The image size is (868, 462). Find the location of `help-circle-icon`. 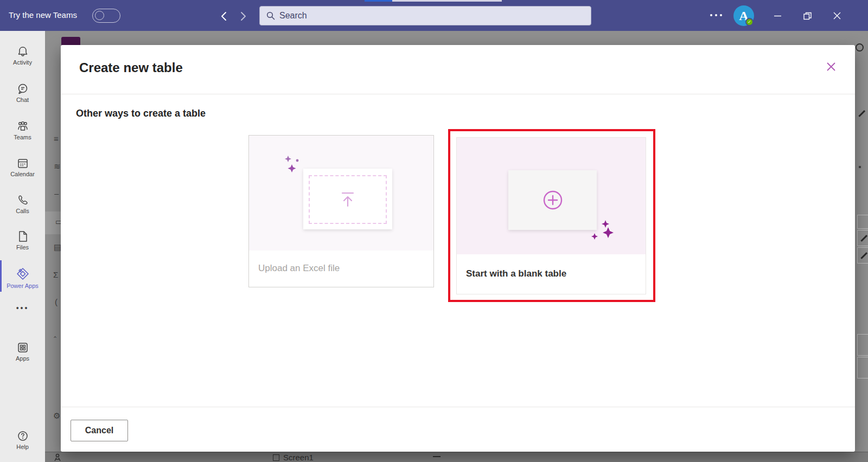

help-circle-icon is located at coordinates (23, 436).